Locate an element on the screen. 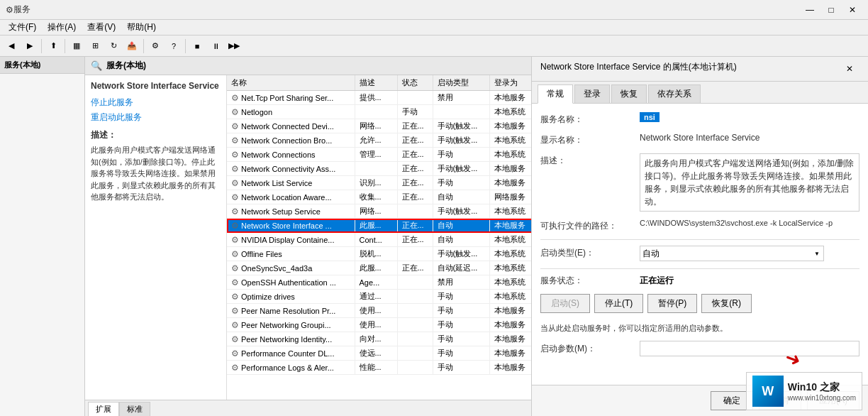  service-status-value: 正在运行 is located at coordinates (657, 281).